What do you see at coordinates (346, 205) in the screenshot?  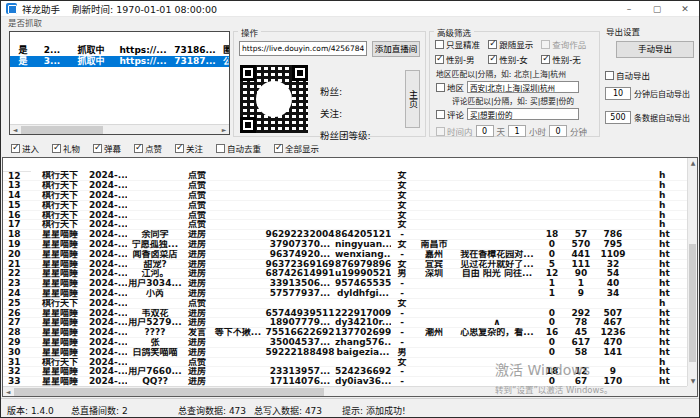 I see `event-row: 15 棋行天下 2024-... 点赞 女 h` at bounding box center [346, 205].